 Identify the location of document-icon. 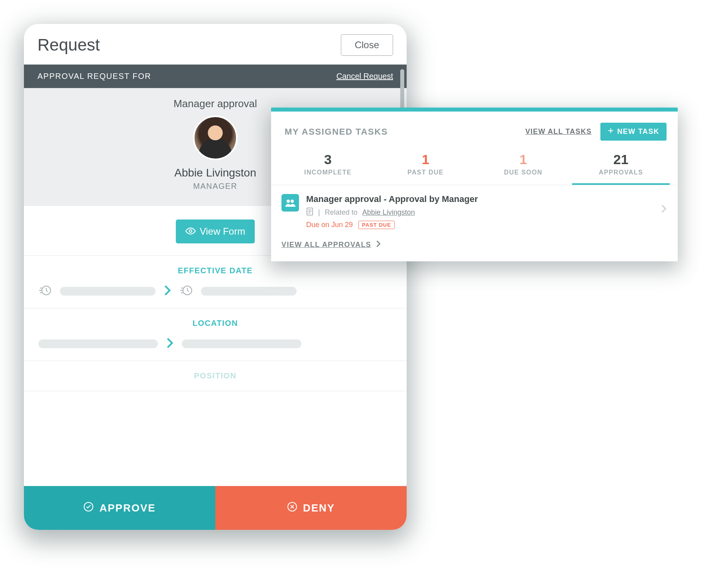
(310, 213).